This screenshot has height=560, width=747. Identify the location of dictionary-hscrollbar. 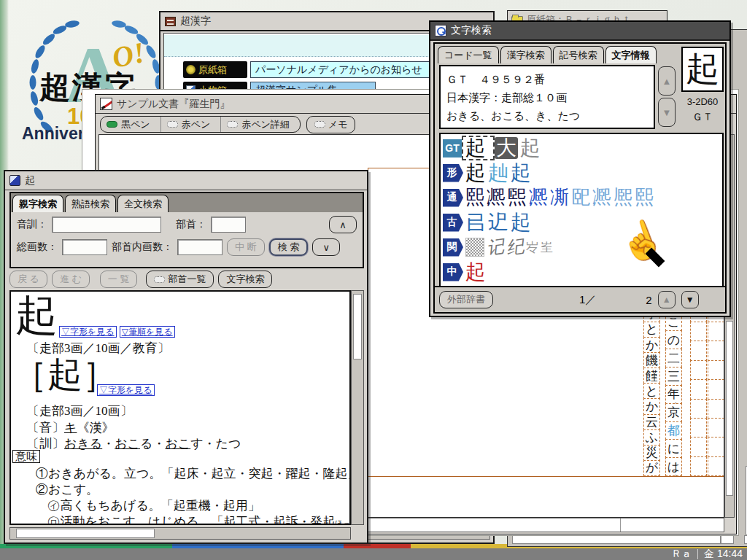
(180, 534).